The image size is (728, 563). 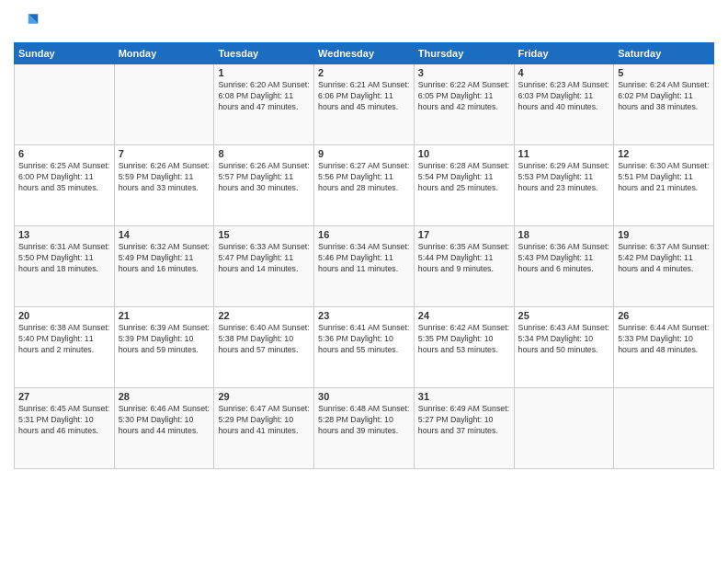 What do you see at coordinates (165, 420) in the screenshot?
I see `day-info: Sunrise: 6:46 AM Sunset: 5:30 PM Dayligh…` at bounding box center [165, 420].